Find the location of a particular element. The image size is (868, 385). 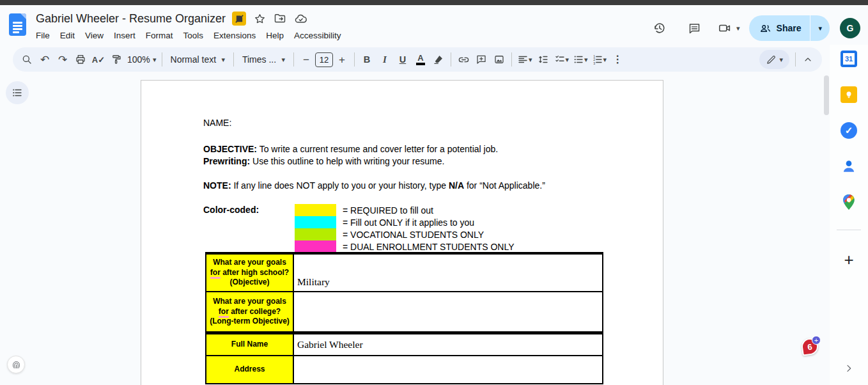

text-color-button: A is located at coordinates (421, 59).